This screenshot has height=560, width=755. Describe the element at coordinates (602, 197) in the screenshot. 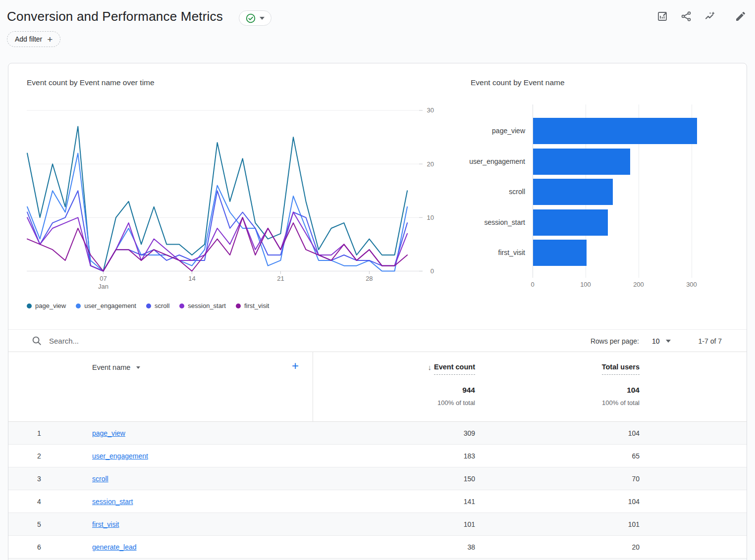

I see `bar-chart: 0100200300page_viewuser_engagementscroll…` at that location.